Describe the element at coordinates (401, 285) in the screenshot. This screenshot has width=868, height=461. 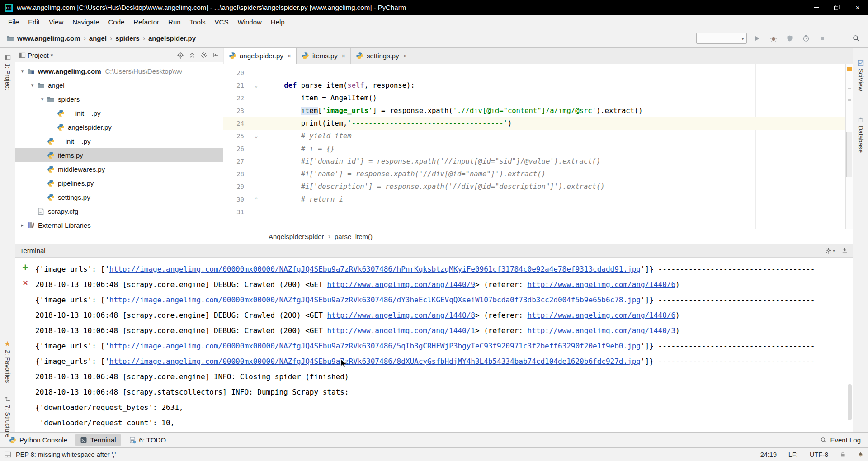
I see `terminal-link: http://www.angelimg.com/ang/1440/9` at that location.